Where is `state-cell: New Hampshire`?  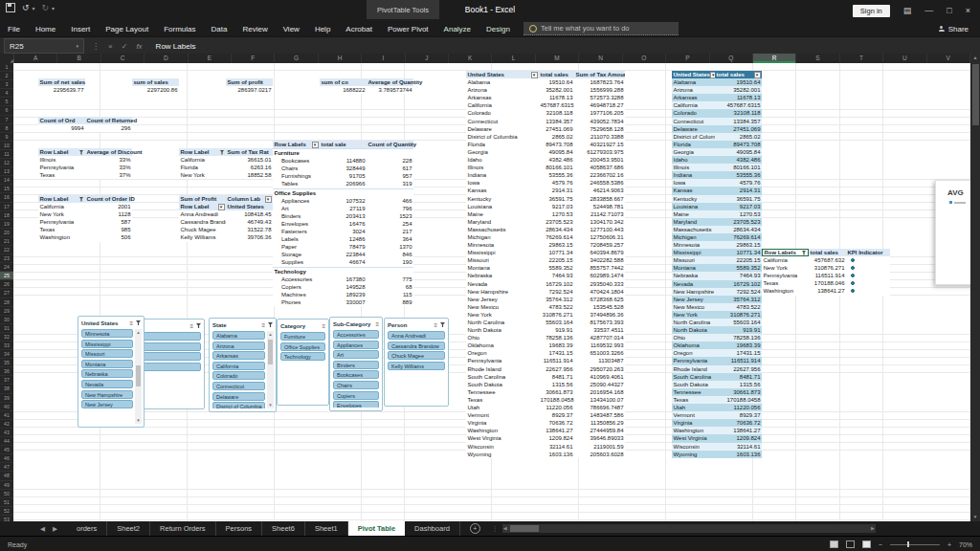 state-cell: New Hampshire is located at coordinates (502, 292).